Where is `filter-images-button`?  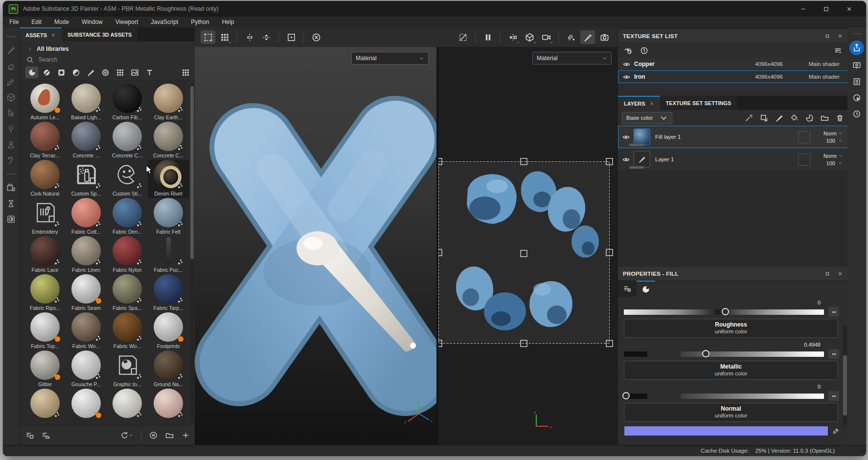 filter-images-button is located at coordinates (135, 72).